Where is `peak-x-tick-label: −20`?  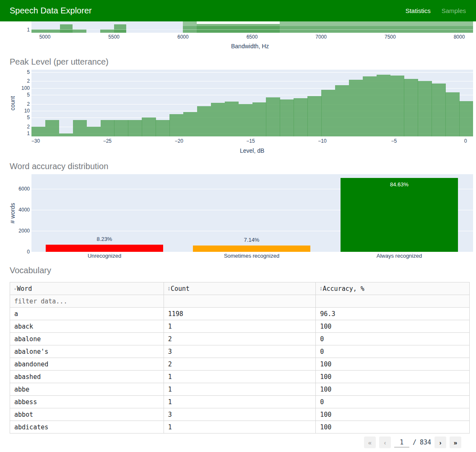
peak-x-tick-label: −20 is located at coordinates (179, 141).